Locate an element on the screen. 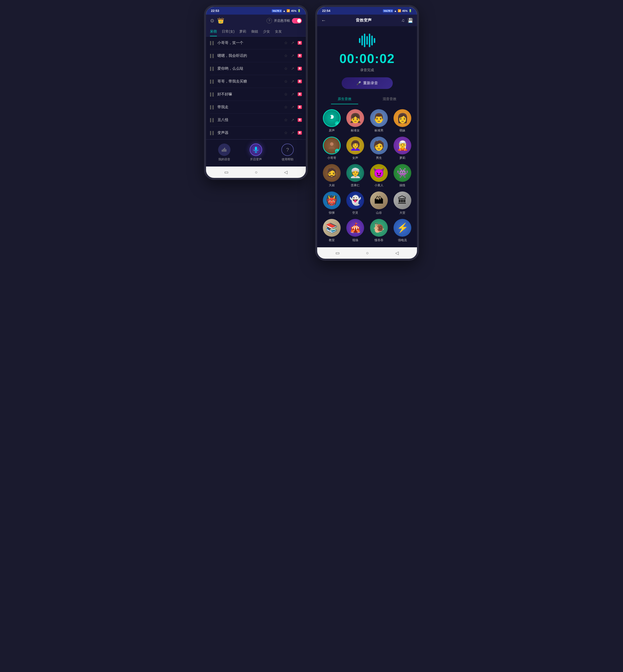 This screenshot has width=623, height=672. tab-daily-female: 日常(女) is located at coordinates (228, 32).